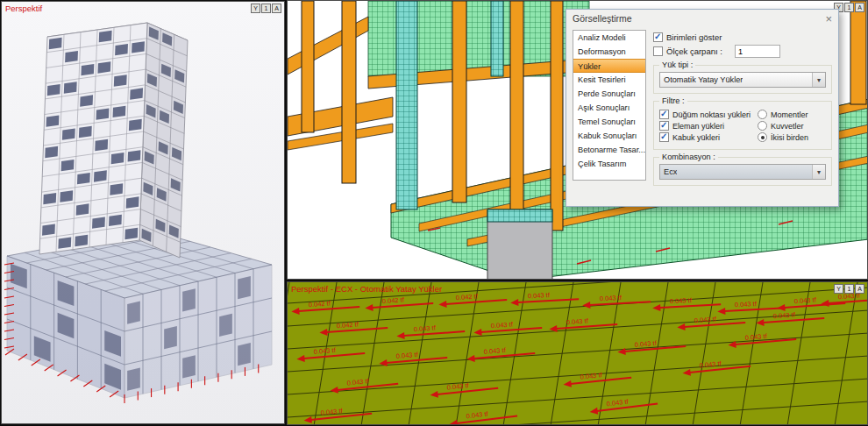 The image size is (868, 426). What do you see at coordinates (673, 101) in the screenshot?
I see `group-label: Filtre :` at bounding box center [673, 101].